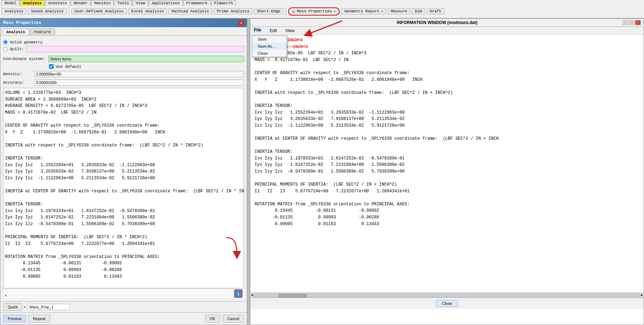 This screenshot has width=644, height=325. Describe the element at coordinates (238, 294) in the screenshot. I see `info-button: i` at that location.